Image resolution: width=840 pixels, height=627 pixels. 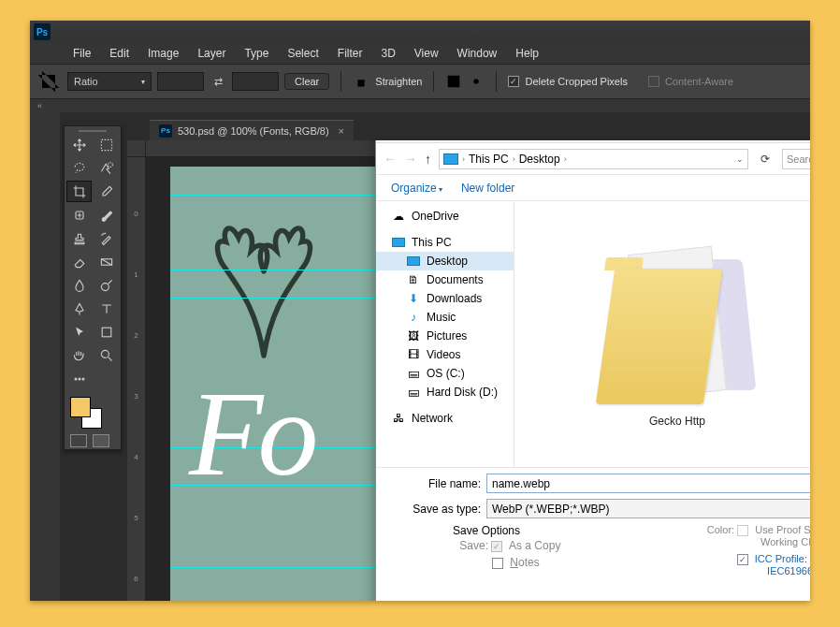 I want to click on tree-network: 🖧Network, so click(x=445, y=418).